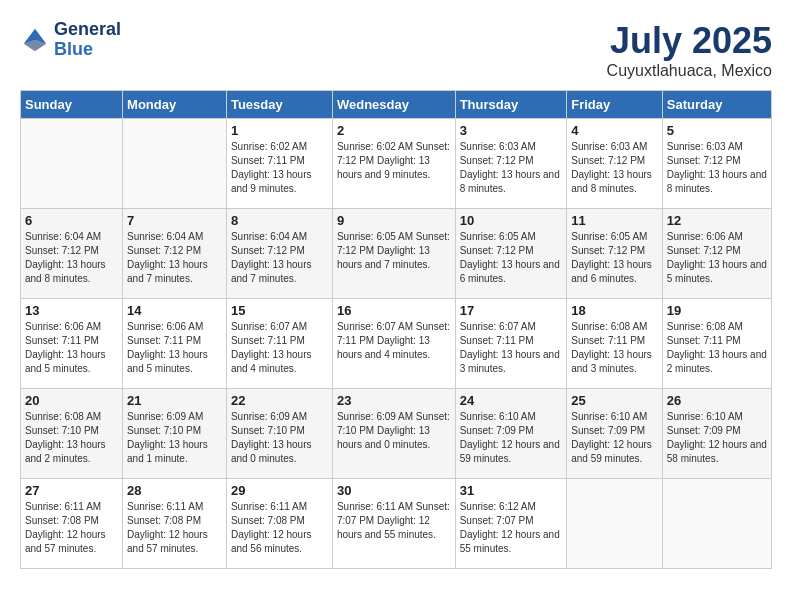 The width and height of the screenshot is (792, 612). What do you see at coordinates (511, 524) in the screenshot?
I see `calendar-cell: 31Sunrise: 6:12 AM Sunset: 7:07 PM Dayli…` at bounding box center [511, 524].